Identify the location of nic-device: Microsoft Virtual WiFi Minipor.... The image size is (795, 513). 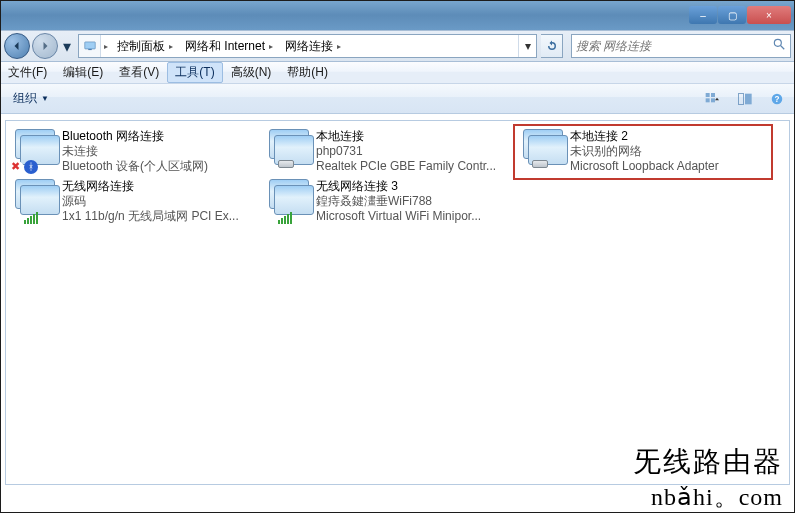
(414, 216).